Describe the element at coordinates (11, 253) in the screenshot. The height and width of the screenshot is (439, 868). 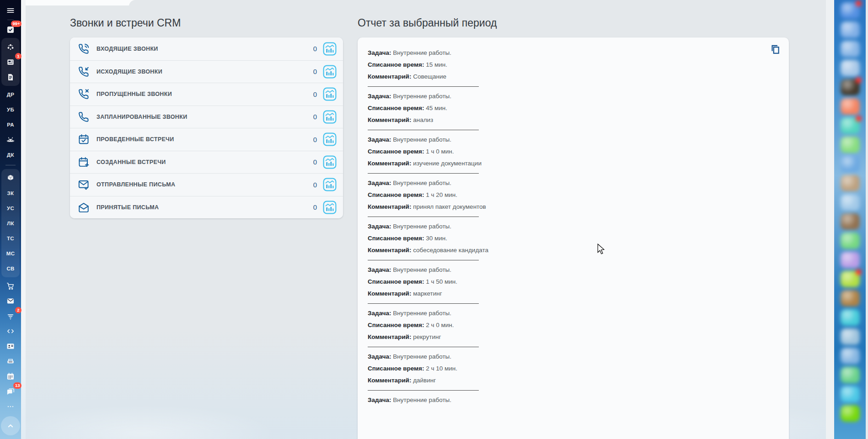
I see `sidebar-item-ms: МС` at that location.